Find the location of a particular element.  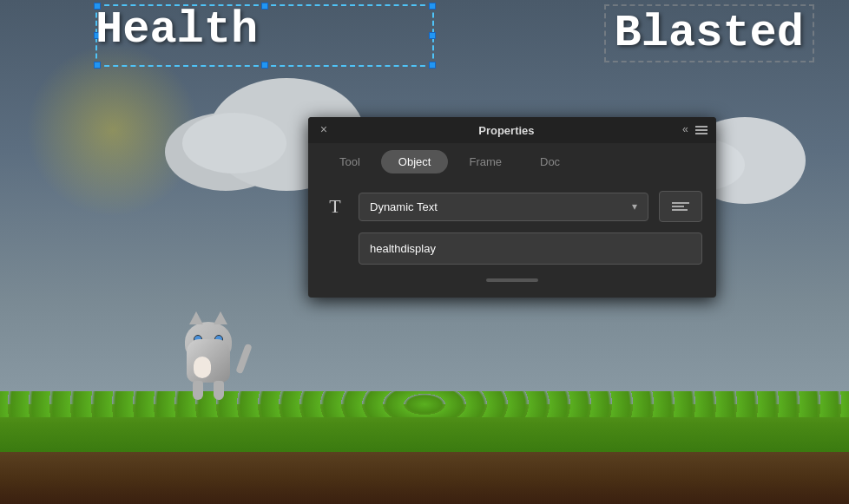

panel-content: T Dynamic Text ▾ healthdisplay is located at coordinates (512, 239).